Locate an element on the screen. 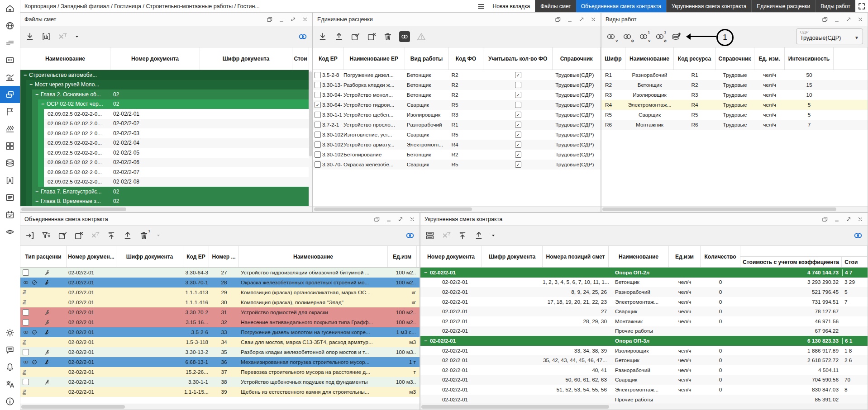  link-active-button is located at coordinates (405, 37).